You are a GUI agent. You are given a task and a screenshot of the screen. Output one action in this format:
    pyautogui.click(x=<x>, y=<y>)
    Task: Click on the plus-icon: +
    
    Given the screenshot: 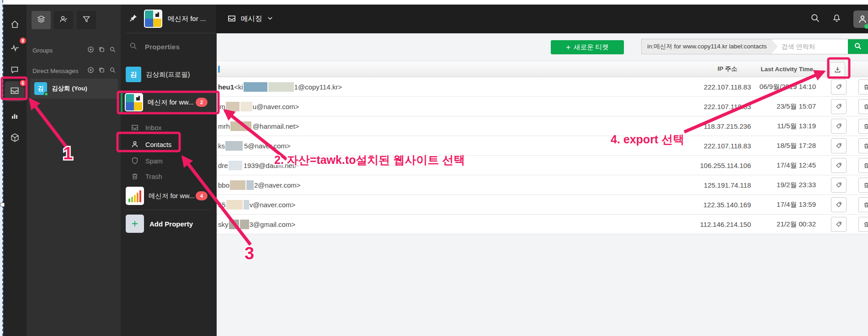 What is the action you would take?
    pyautogui.click(x=568, y=47)
    